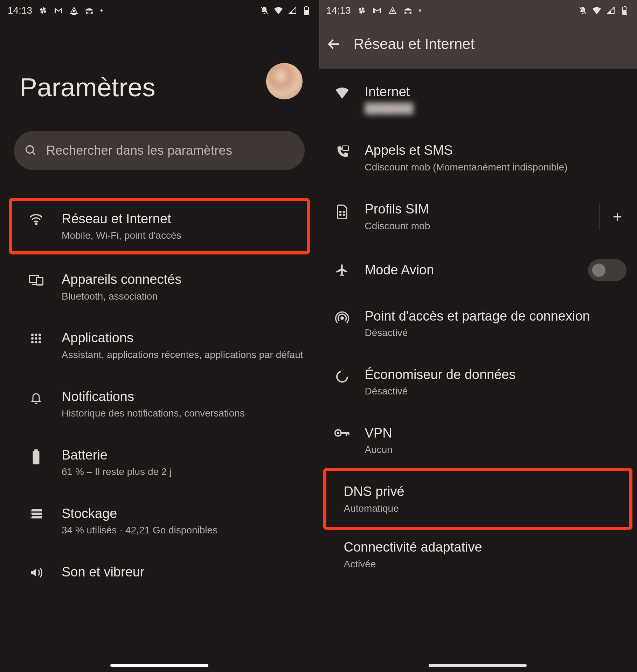 Image resolution: width=637 pixels, height=672 pixels. Describe the element at coordinates (159, 404) in the screenshot. I see `row-notifications: Notifications Historique des notificatio…` at that location.